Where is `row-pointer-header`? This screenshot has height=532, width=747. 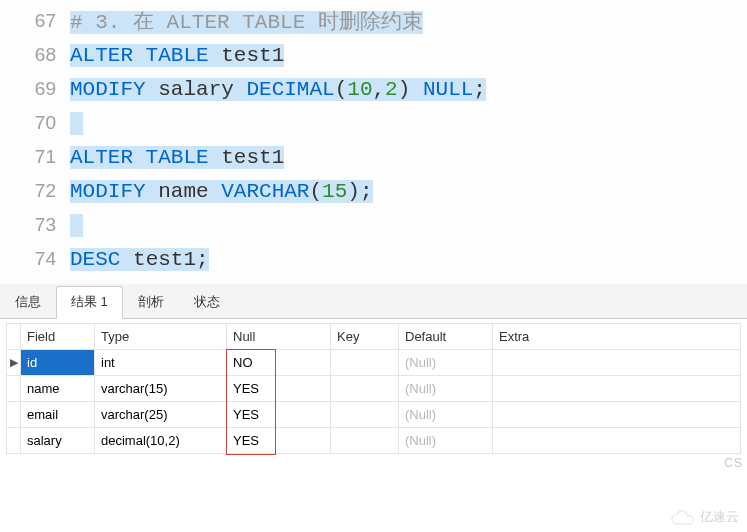 row-pointer-header is located at coordinates (14, 337).